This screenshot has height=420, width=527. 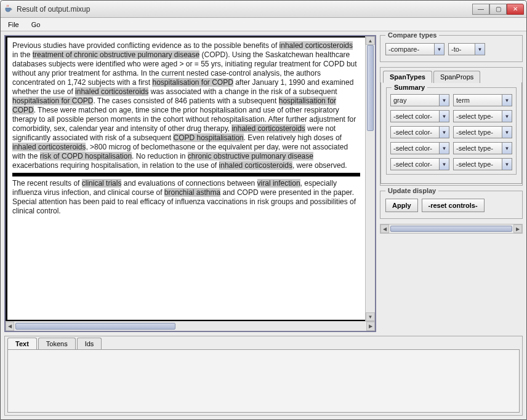 What do you see at coordinates (451, 229) in the screenshot?
I see `right-horizontal-scrollbar: ◀ ▶` at bounding box center [451, 229].